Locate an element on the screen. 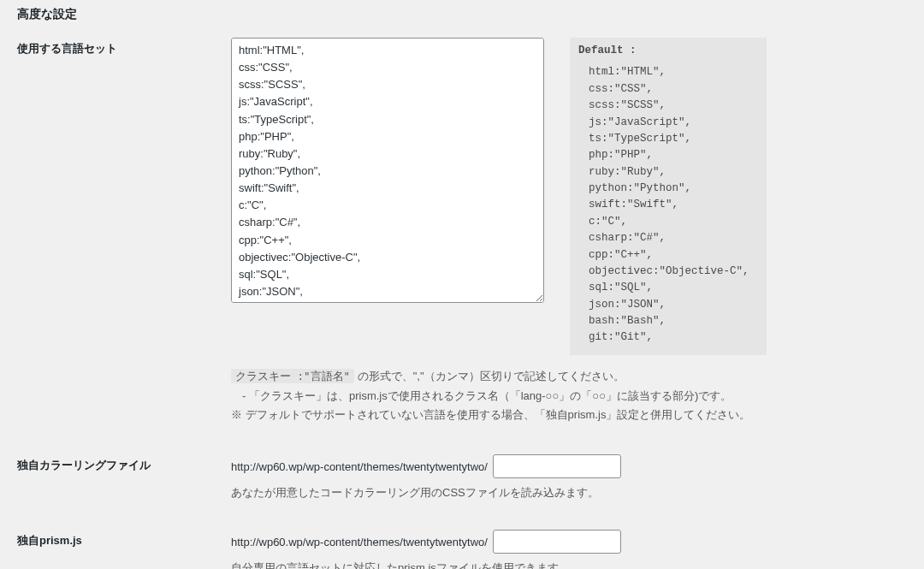 This screenshot has height=569, width=924. section-title: 高度な設定 is located at coordinates (462, 15).